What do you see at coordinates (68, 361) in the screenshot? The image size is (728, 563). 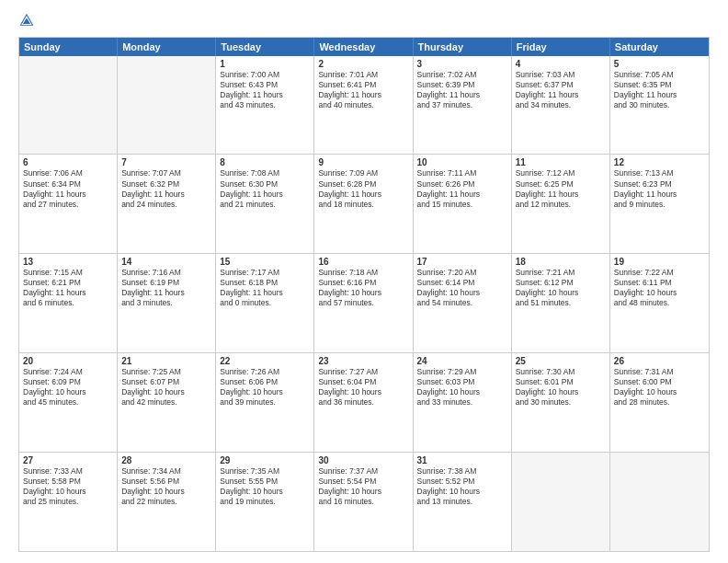 I see `day-number: 20` at bounding box center [68, 361].